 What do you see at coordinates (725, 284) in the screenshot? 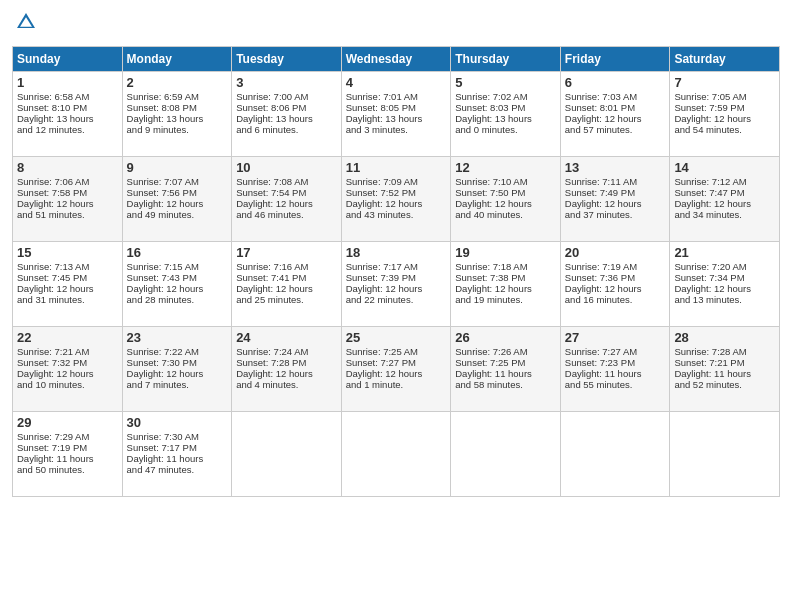
I see `calendar-cell: 21Sunrise: 7:20 AMSunset: 7:34 PMDayligh…` at bounding box center [725, 284].